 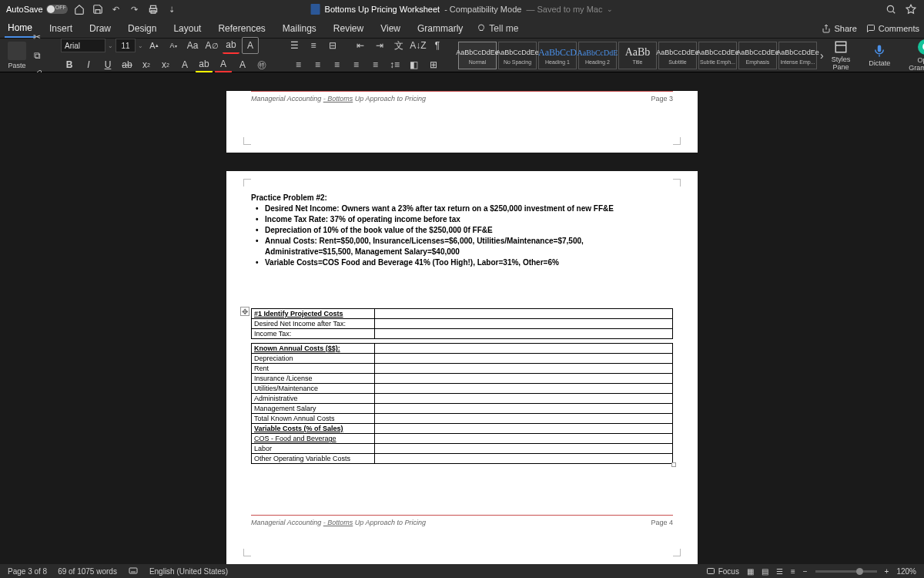 What do you see at coordinates (911, 9) in the screenshot?
I see `ribbon-options-icon` at bounding box center [911, 9].